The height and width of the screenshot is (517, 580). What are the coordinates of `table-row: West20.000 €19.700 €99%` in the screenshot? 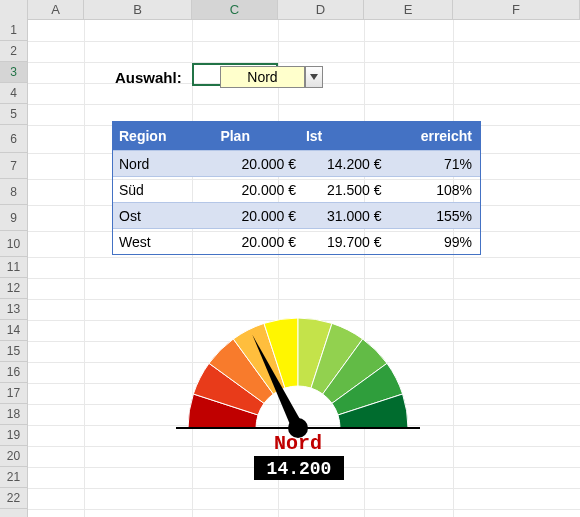 It's located at (296, 241).